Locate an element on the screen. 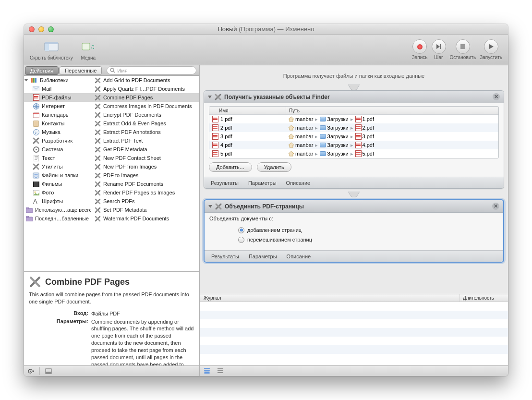 The width and height of the screenshot is (532, 400). library-root: Библиотеки is located at coordinates (58, 80).